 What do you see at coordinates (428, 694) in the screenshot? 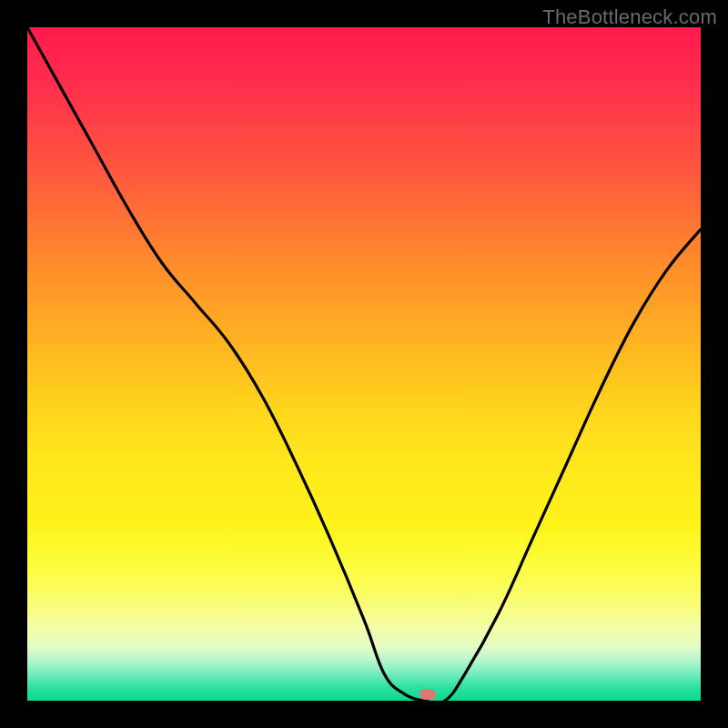
I see `optimal-point-marker` at bounding box center [428, 694].